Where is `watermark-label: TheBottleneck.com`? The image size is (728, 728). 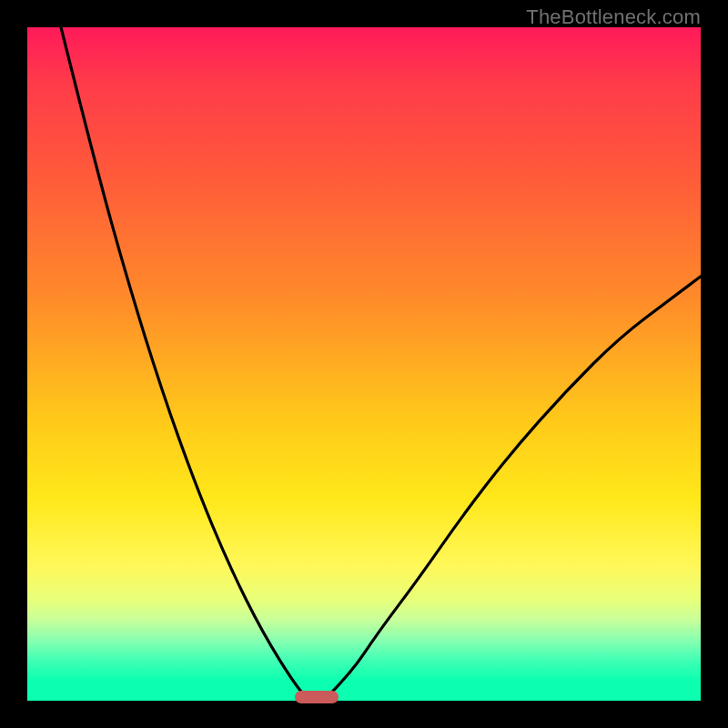
watermark-label: TheBottleneck.com is located at coordinates (613, 17).